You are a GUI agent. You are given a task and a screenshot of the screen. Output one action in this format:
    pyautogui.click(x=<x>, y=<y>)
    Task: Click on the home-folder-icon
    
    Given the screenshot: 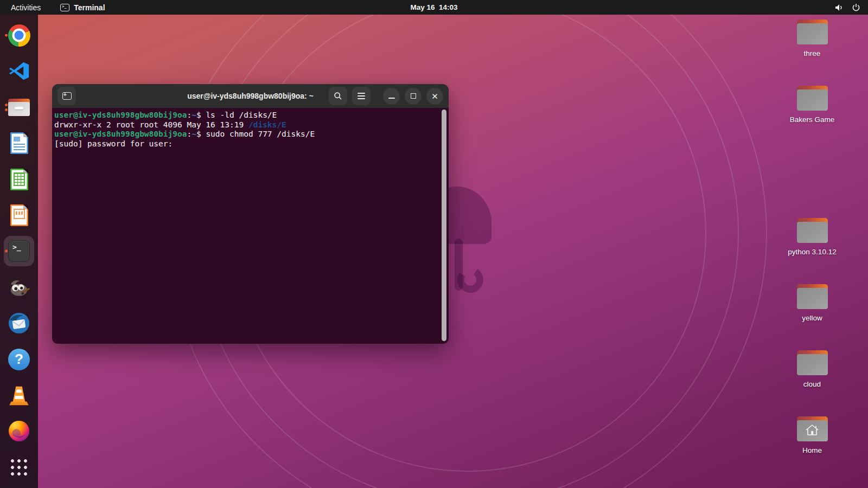 What is the action you would take?
    pyautogui.click(x=813, y=429)
    